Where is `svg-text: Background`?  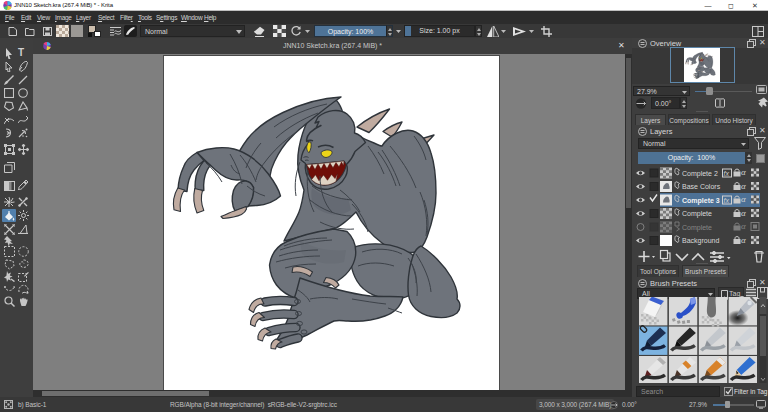
svg-text: Background is located at coordinates (700, 241).